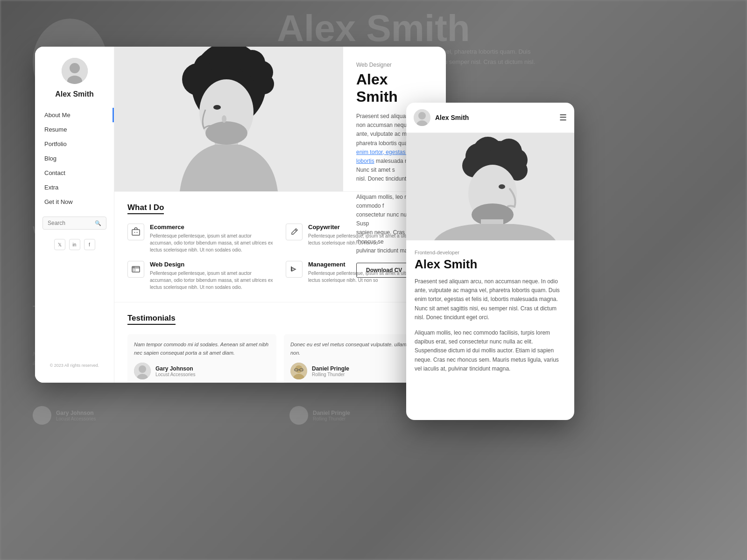 The image size is (747, 560). What do you see at coordinates (422, 118) in the screenshot?
I see `mobile-avatar` at bounding box center [422, 118].